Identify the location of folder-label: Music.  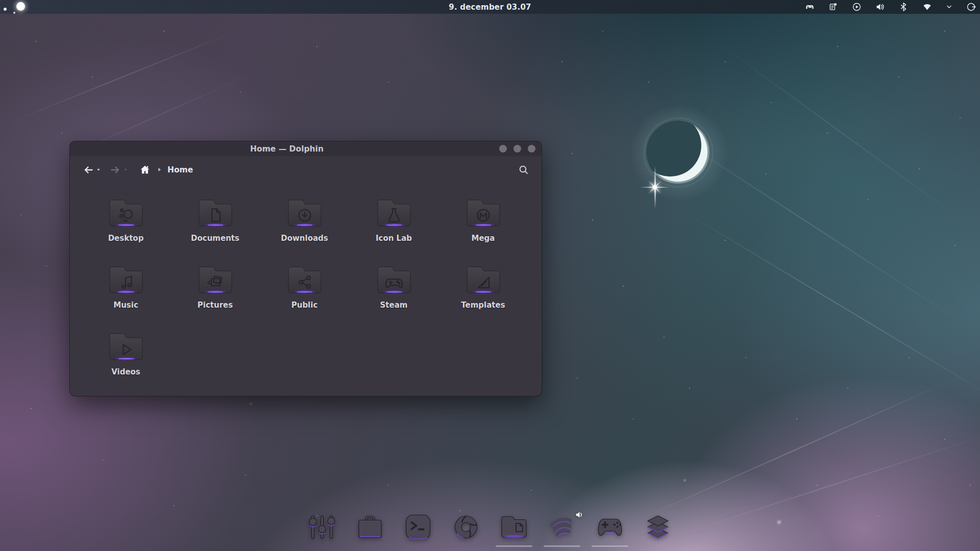
(126, 305).